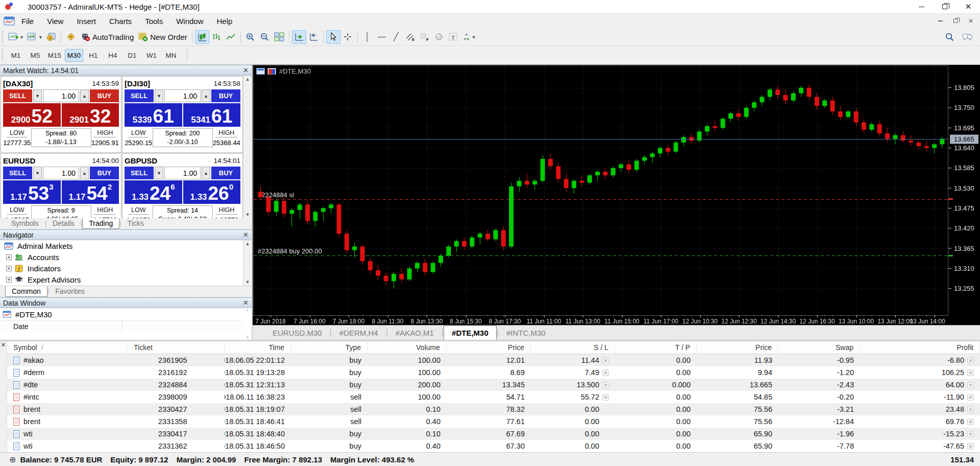 The width and height of the screenshot is (980, 466). Describe the element at coordinates (738, 347) in the screenshot. I see `column-current-price: Price` at that location.